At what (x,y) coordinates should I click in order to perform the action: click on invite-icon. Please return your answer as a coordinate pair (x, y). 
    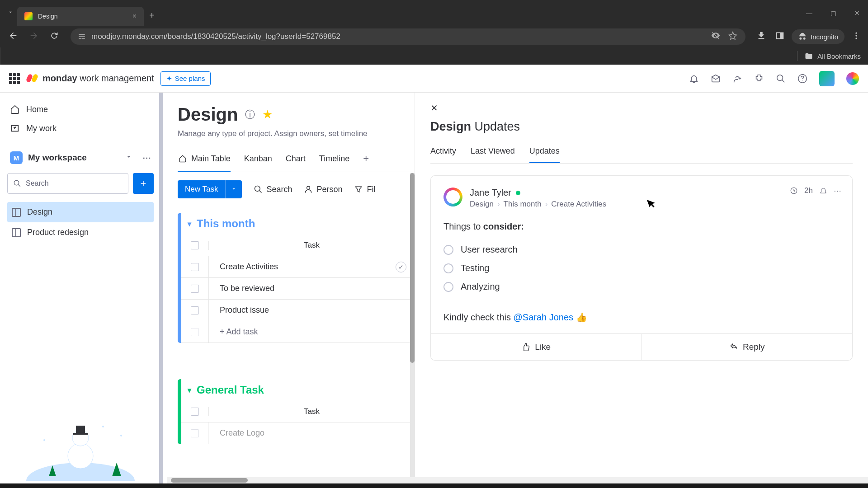
    Looking at the image, I should click on (737, 79).